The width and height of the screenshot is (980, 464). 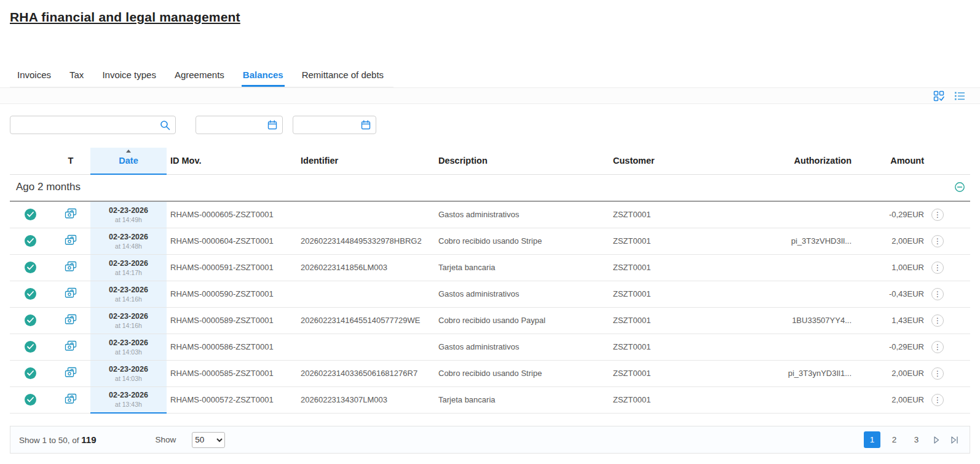 What do you see at coordinates (366, 241) in the screenshot?
I see `identifier-cell: 202602231448495332978HBRG2` at bounding box center [366, 241].